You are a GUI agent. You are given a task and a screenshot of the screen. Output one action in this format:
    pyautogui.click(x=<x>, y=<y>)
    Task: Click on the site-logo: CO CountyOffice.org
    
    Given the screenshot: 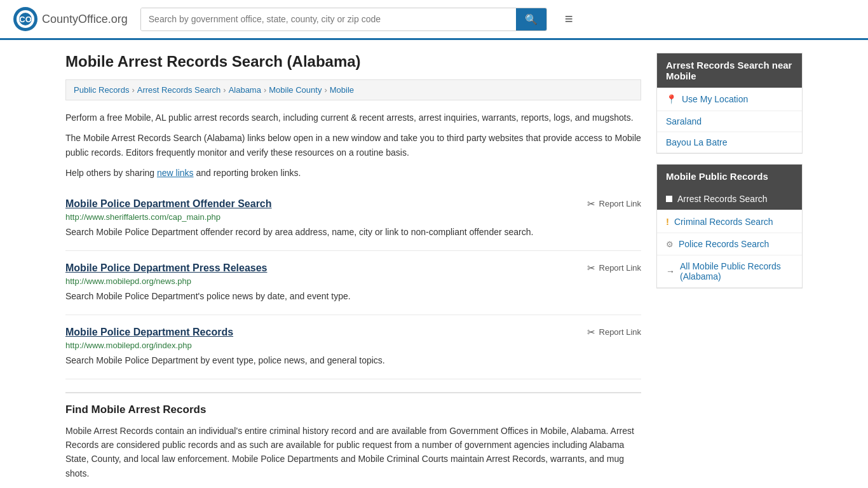 What is the action you would take?
    pyautogui.click(x=70, y=19)
    